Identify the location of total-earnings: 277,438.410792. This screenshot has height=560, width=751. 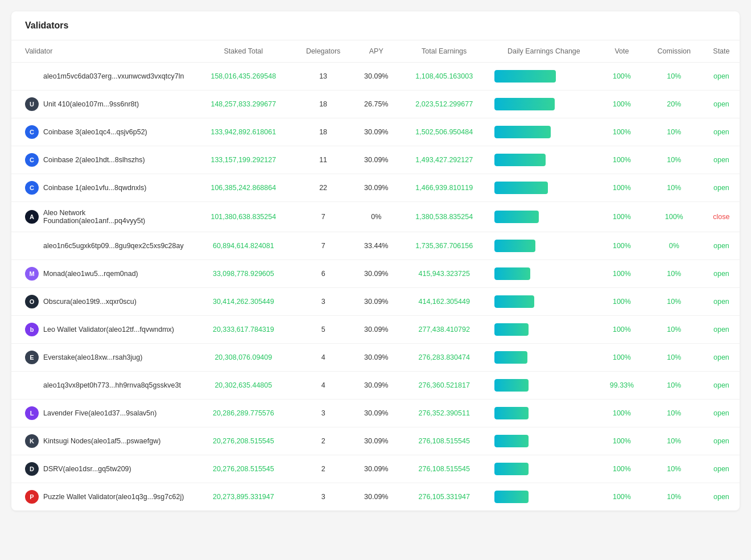
(444, 330).